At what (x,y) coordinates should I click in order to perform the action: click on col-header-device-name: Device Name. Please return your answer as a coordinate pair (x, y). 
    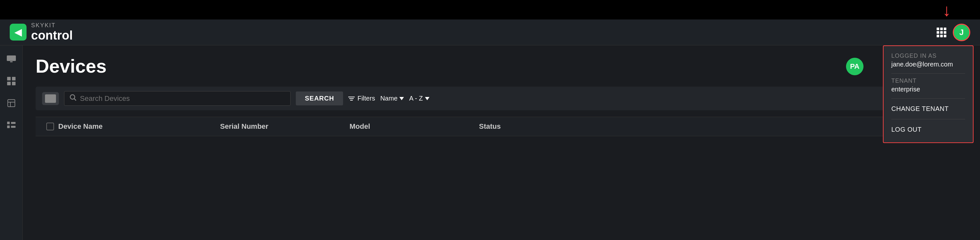
    Looking at the image, I should click on (139, 126).